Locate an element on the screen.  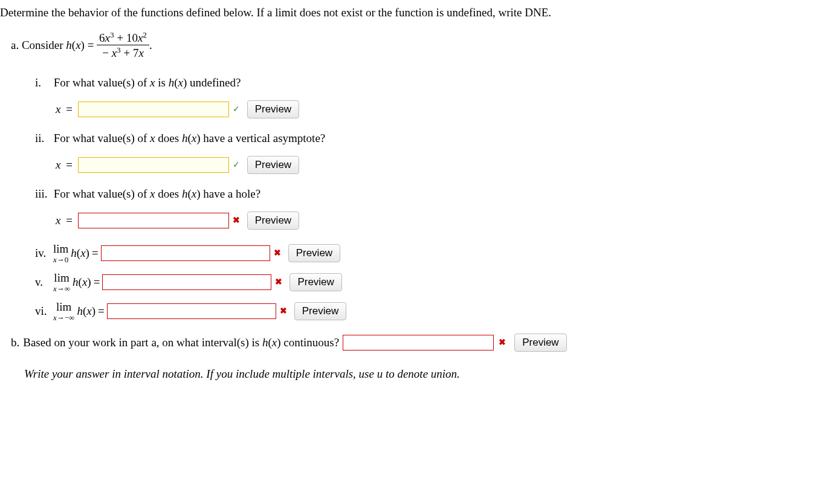
prefix-ii: x is located at coordinates (58, 165).